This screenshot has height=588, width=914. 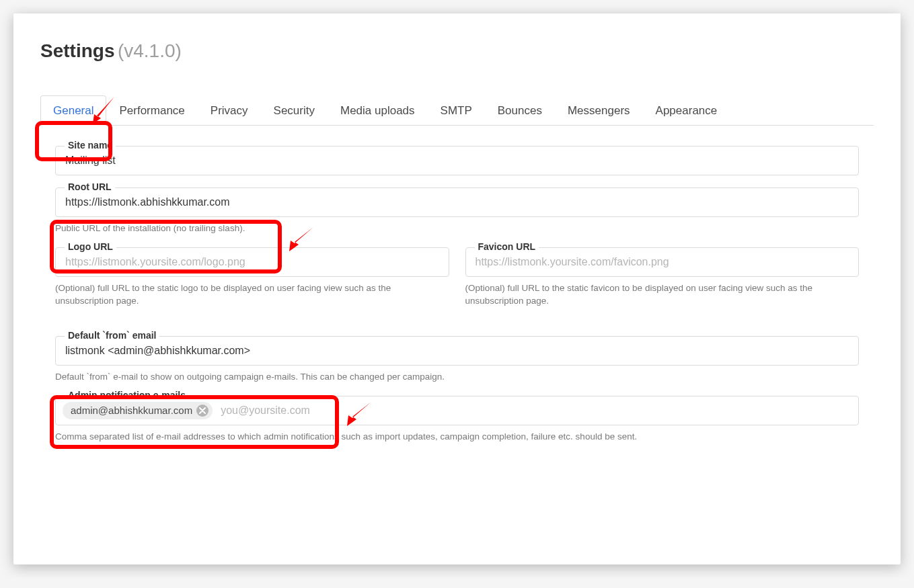 What do you see at coordinates (90, 145) in the screenshot?
I see `site-name-label: Site name` at bounding box center [90, 145].